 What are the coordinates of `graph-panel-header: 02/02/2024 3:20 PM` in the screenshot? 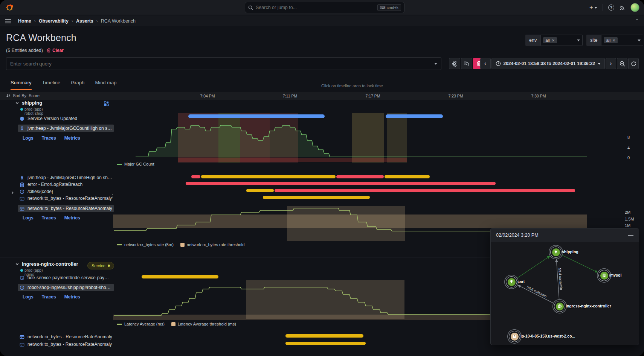 It's located at (565, 235).